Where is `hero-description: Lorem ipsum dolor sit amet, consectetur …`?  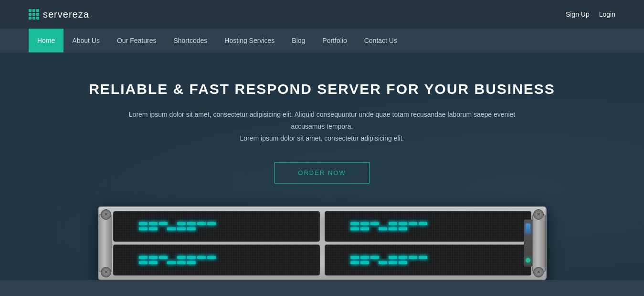 hero-description: Lorem ipsum dolor sit amet, consectetur … is located at coordinates (322, 127).